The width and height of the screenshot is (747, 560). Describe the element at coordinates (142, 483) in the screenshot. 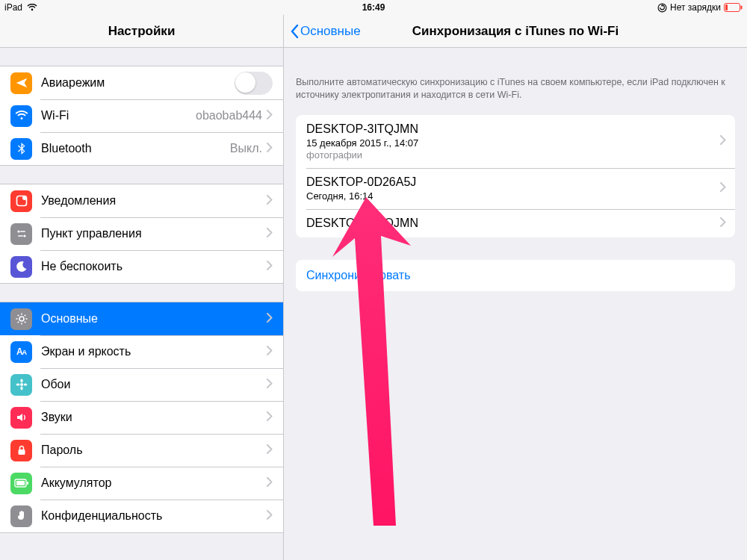

I see `sidebar-item-battery: Аккумулятор` at that location.